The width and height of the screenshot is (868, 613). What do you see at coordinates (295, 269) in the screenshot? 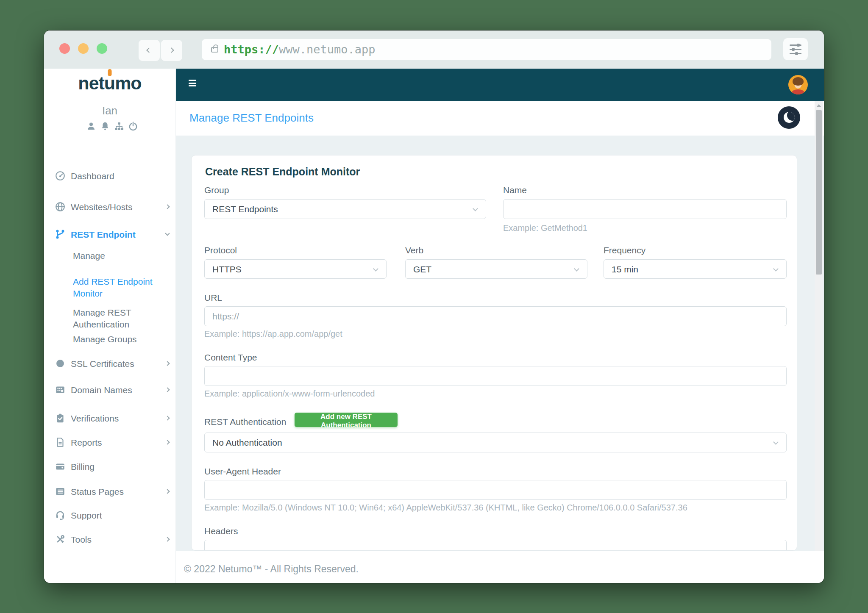
I see `protocol-select: HTTPS` at bounding box center [295, 269].